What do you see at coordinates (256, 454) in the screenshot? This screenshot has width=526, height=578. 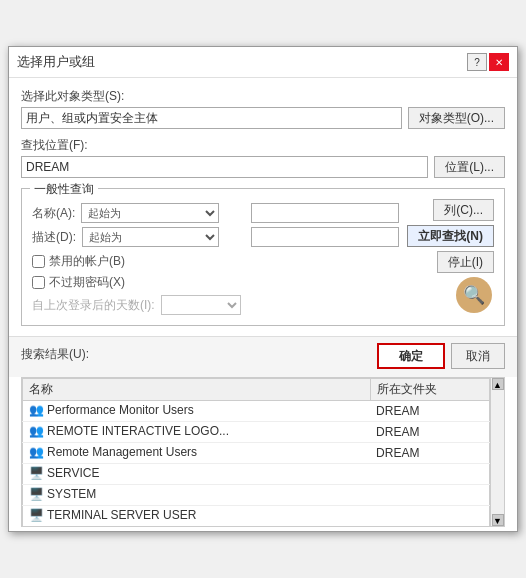 I see `table-row: 👥Remote Management UsersDREAM` at bounding box center [256, 454].